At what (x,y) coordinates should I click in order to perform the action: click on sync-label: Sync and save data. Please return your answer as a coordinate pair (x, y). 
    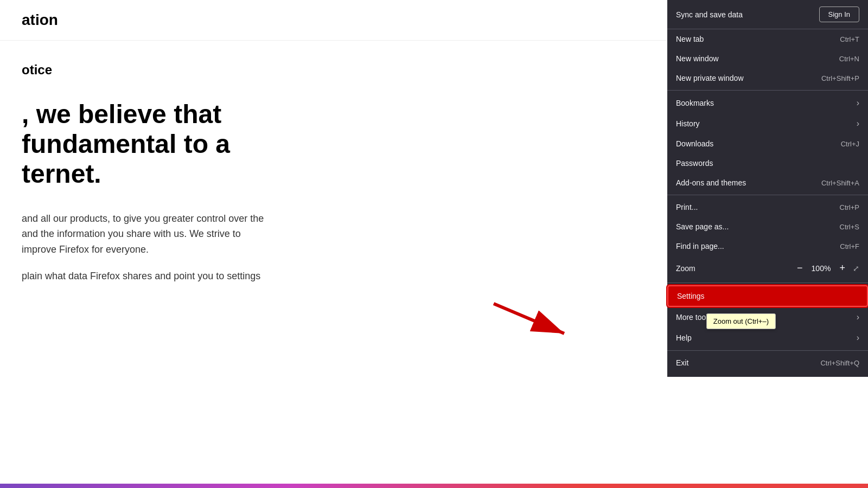
    Looking at the image, I should click on (710, 15).